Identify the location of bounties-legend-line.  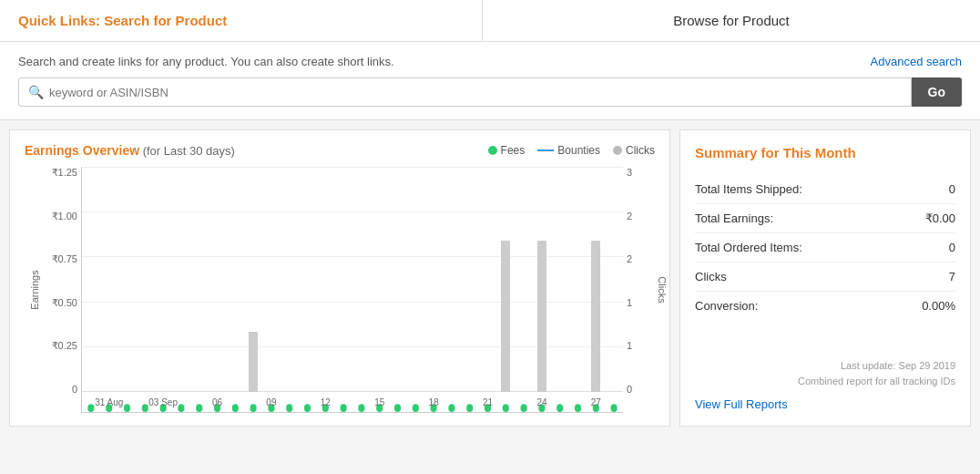
(546, 150).